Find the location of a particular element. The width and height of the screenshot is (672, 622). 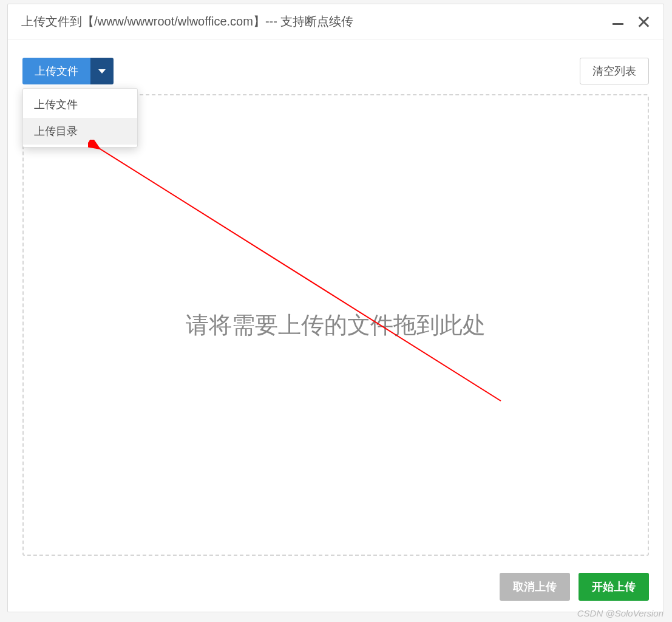

dialog-header: 上传文件到【/www/wwwroot/wlwoffice.com】--- 支持断… is located at coordinates (336, 22).